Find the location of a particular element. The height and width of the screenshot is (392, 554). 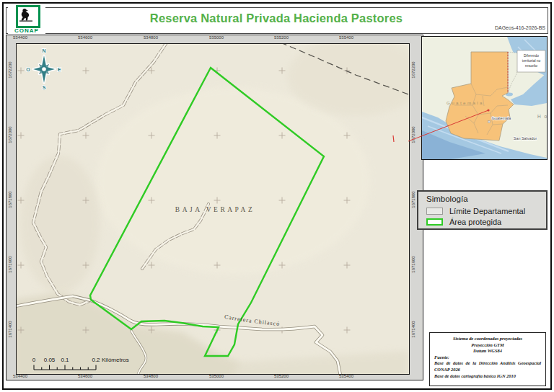

capital-label: Guatemala is located at coordinates (501, 118).